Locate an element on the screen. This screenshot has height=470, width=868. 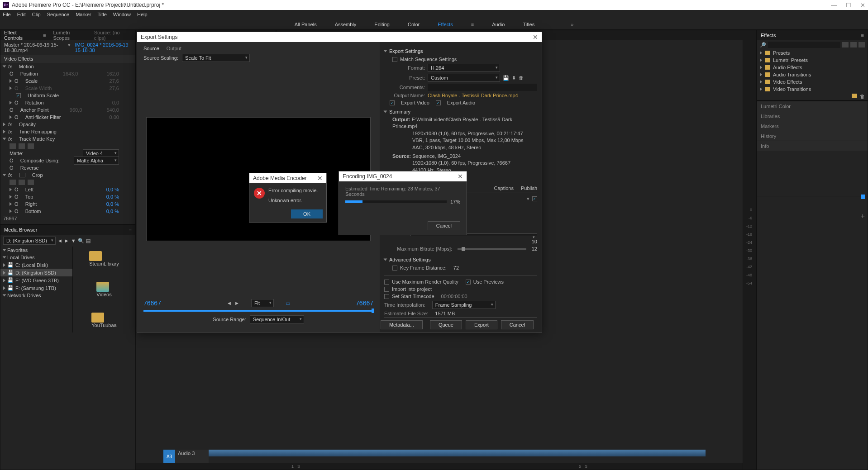
menu-edit: Edit is located at coordinates (22, 14).